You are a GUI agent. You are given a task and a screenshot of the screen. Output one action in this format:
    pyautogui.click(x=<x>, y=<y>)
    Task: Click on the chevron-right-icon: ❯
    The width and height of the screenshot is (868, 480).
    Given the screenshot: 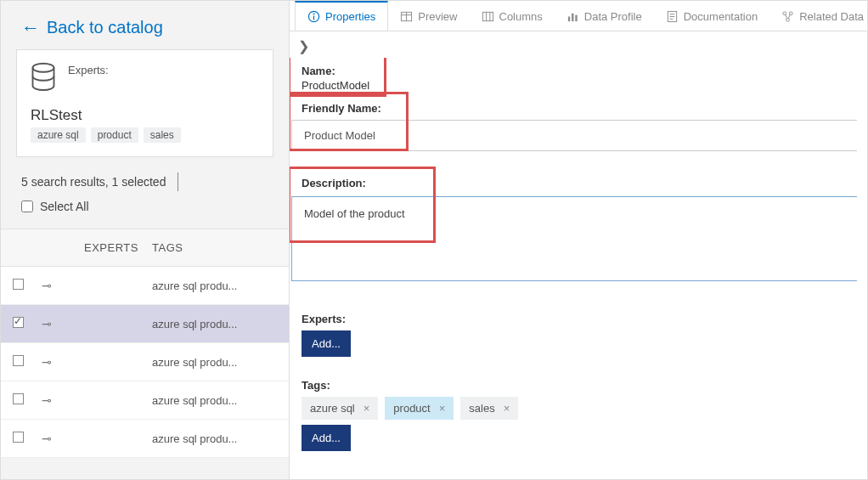 What is the action you would take?
    pyautogui.click(x=304, y=46)
    